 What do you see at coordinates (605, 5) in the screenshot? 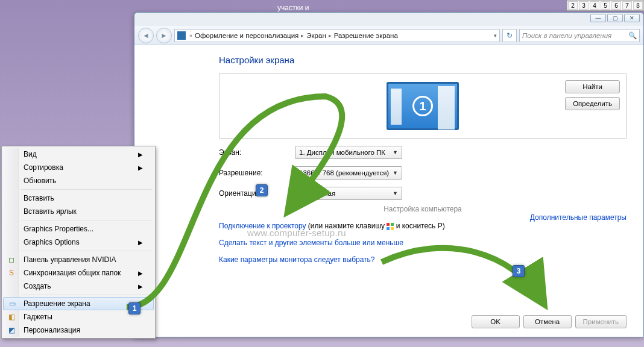
I see `system-tray-buttons: 2 3 4 5 6 7 8` at bounding box center [605, 5].